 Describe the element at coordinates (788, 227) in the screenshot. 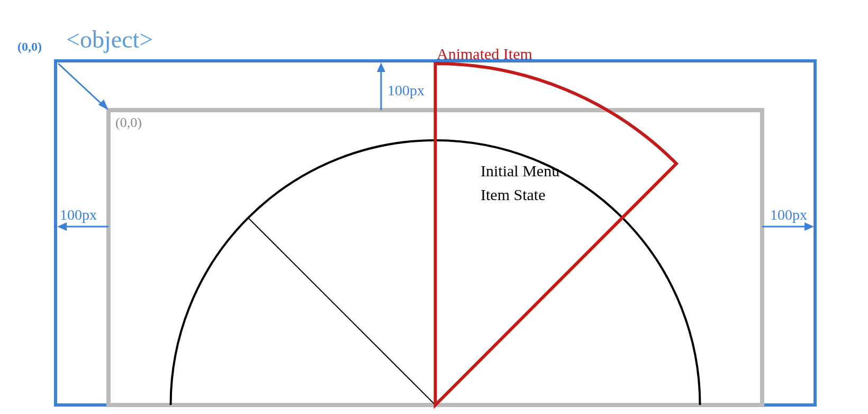

I see `right-padding-arrow` at that location.